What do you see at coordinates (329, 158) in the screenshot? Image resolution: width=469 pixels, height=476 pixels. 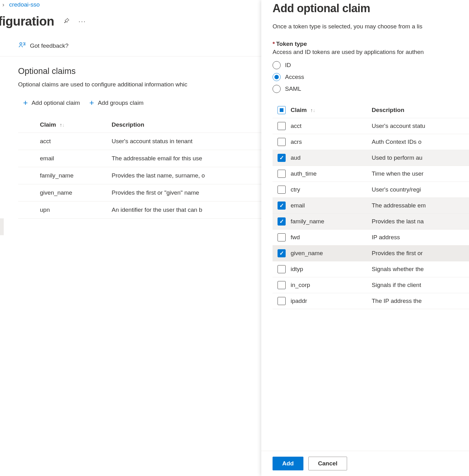 I see `claim-name: aud` at bounding box center [329, 158].